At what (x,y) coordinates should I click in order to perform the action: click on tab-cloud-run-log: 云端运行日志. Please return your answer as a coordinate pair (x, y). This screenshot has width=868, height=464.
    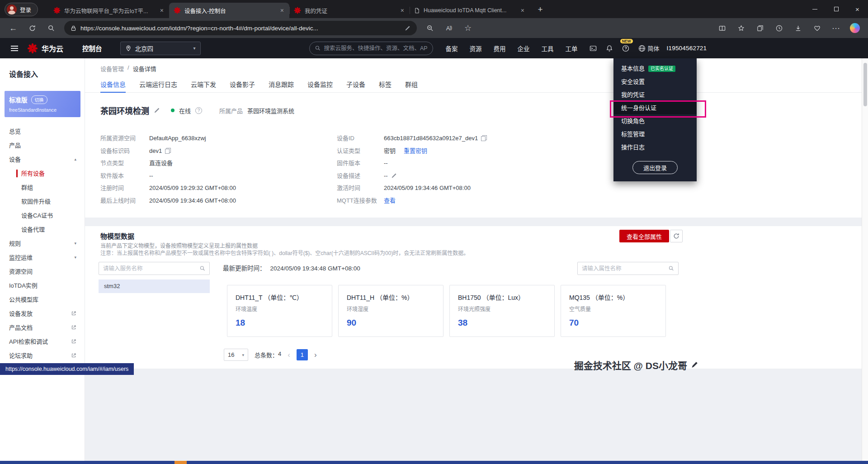
    Looking at the image, I should click on (158, 85).